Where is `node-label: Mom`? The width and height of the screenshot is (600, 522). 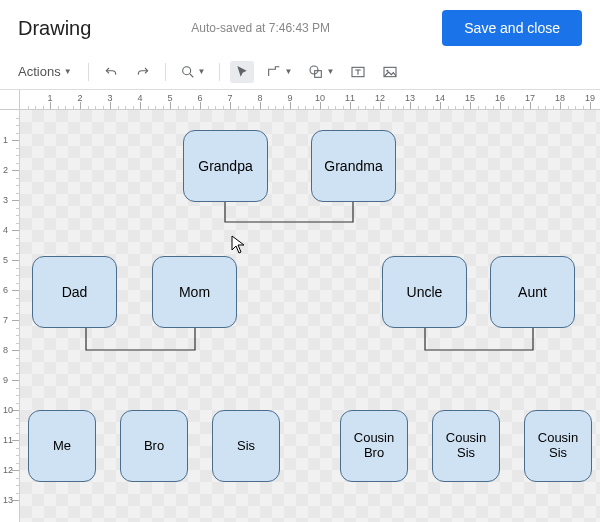 node-label: Mom is located at coordinates (194, 292).